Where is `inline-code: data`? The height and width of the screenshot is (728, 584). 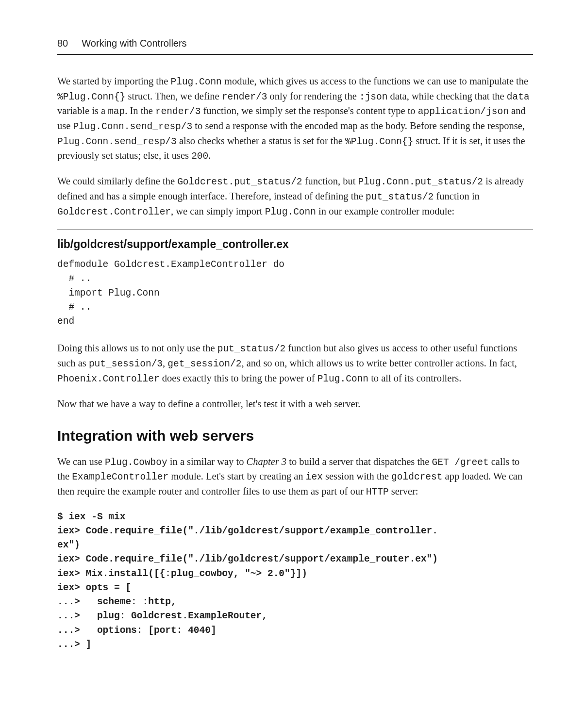 inline-code: data is located at coordinates (518, 97).